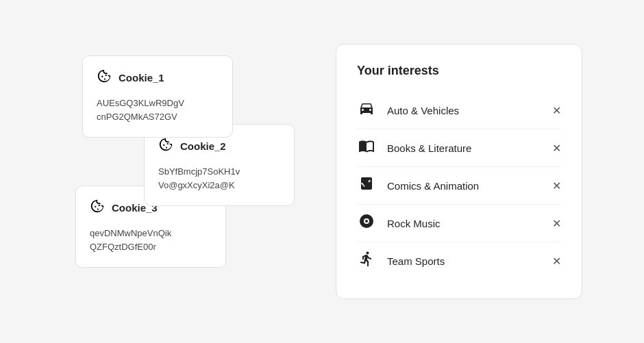 This screenshot has width=644, height=343. What do you see at coordinates (459, 148) in the screenshot?
I see `interest-item-books: Books & Literature ✕` at bounding box center [459, 148].